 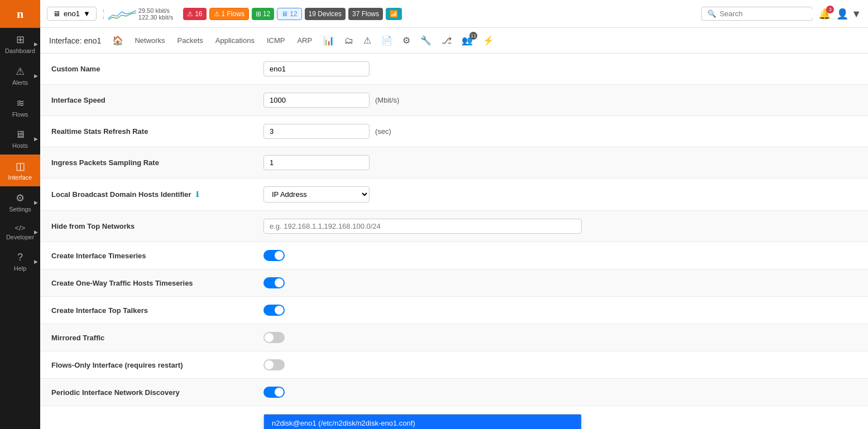 What do you see at coordinates (276, 40) in the screenshot?
I see `nav-icmp-button: ICMP` at bounding box center [276, 40].